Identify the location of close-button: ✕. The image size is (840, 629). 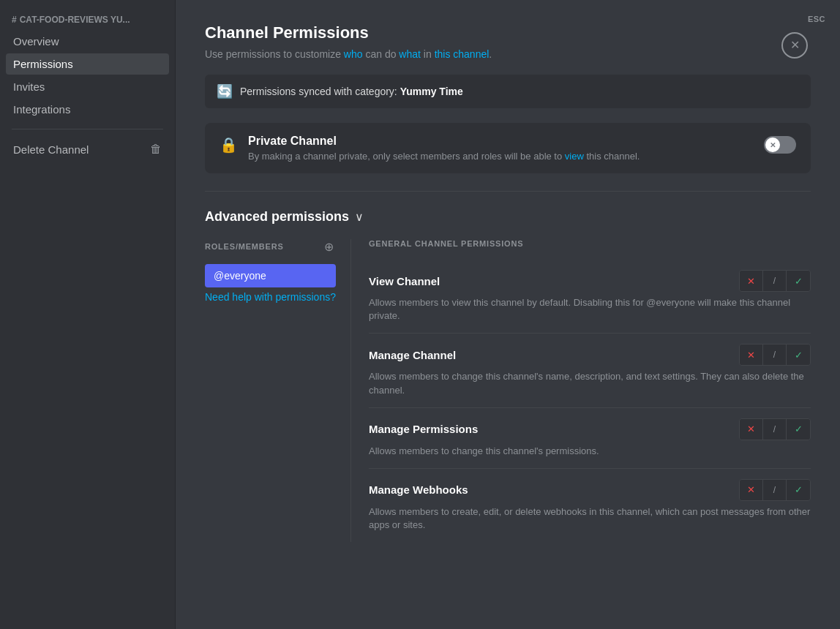
(795, 45).